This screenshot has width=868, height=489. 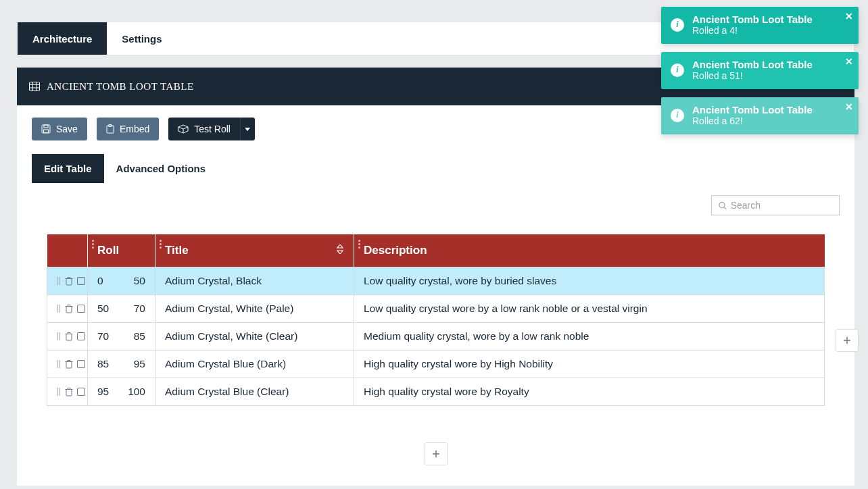 What do you see at coordinates (435, 169) in the screenshot?
I see `sub-tabs: Edit Table Advanced Options` at bounding box center [435, 169].